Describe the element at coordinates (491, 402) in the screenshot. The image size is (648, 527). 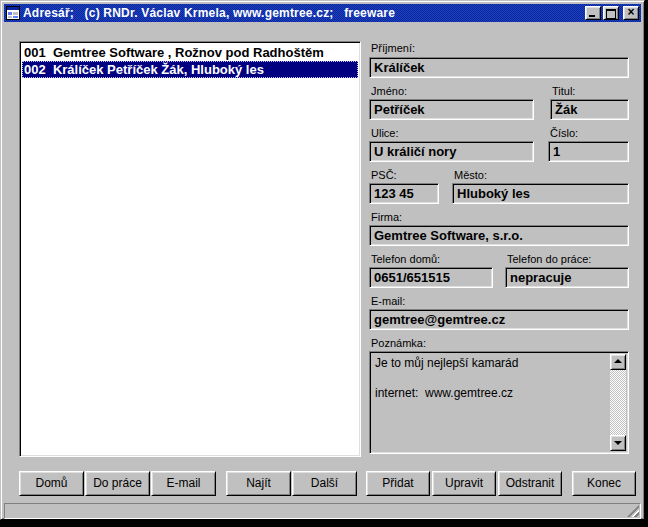
I see `note-text: Je to můj nejlepší kamarád internet: www…` at that location.